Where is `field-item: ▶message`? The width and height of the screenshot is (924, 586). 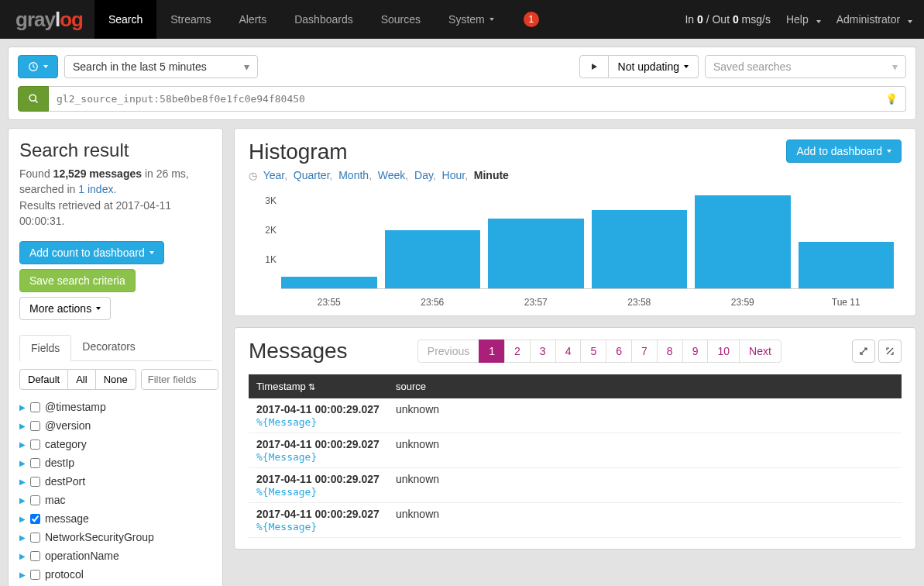 field-item: ▶message is located at coordinates (115, 519).